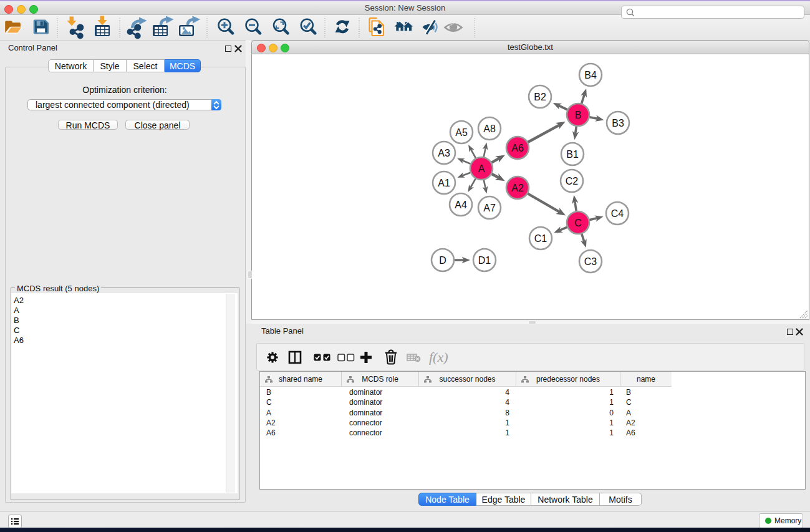 The image size is (810, 532). What do you see at coordinates (443, 261) in the screenshot?
I see `svg-text: D` at bounding box center [443, 261].